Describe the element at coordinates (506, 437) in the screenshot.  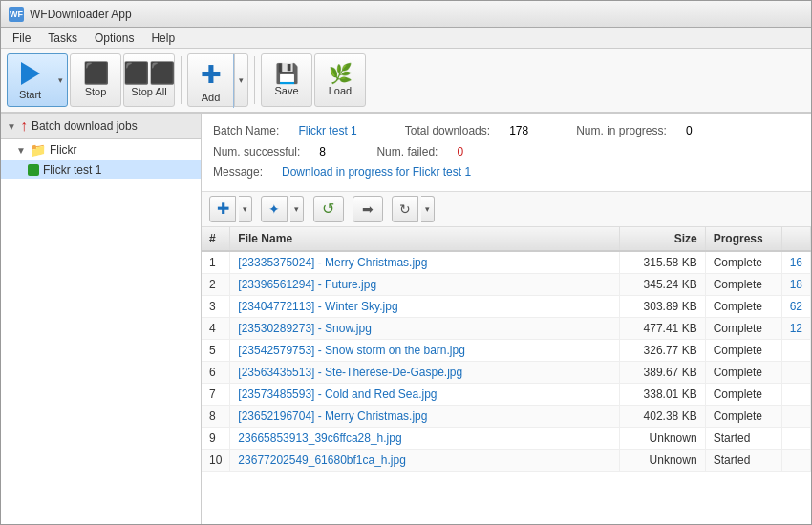
I see `table-row: 923665853913_39c6ffca28_h.jpgUnknownStar…` at that location.